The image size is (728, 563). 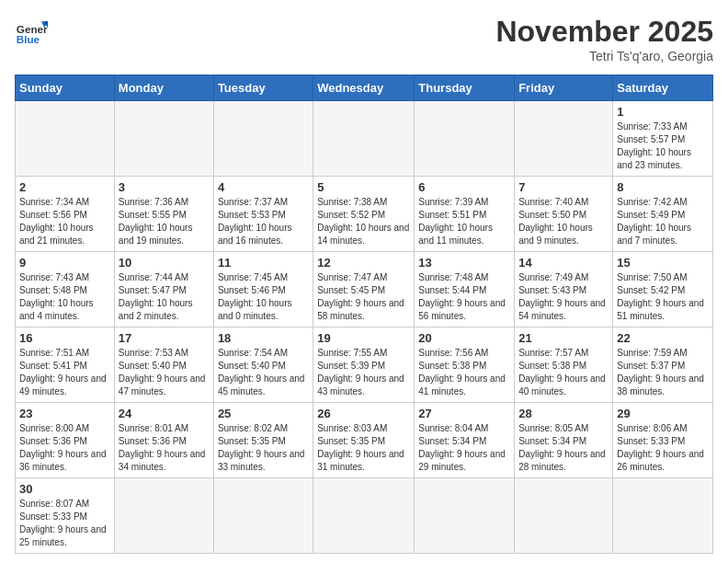 I want to click on calendar-week-4: 16Sunrise: 7:51 AM Sunset: 5:41 PM Dayli…, so click(x=364, y=365).